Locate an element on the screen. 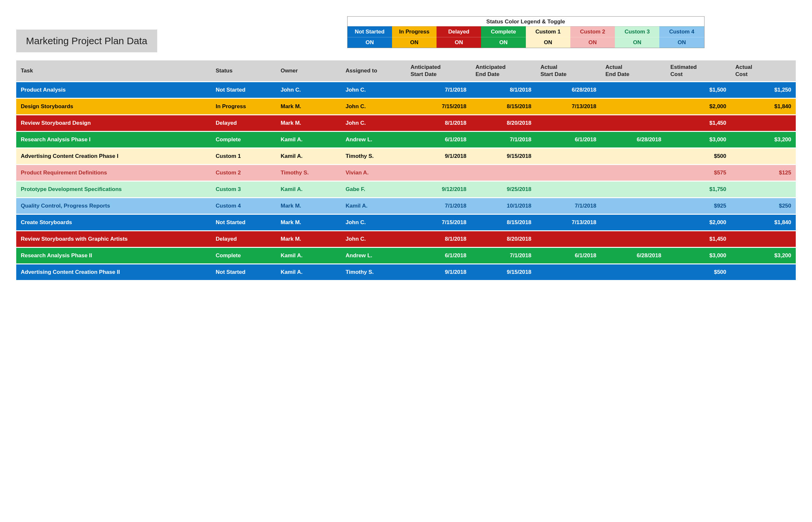  legend-label: Custom 1 is located at coordinates (548, 32).